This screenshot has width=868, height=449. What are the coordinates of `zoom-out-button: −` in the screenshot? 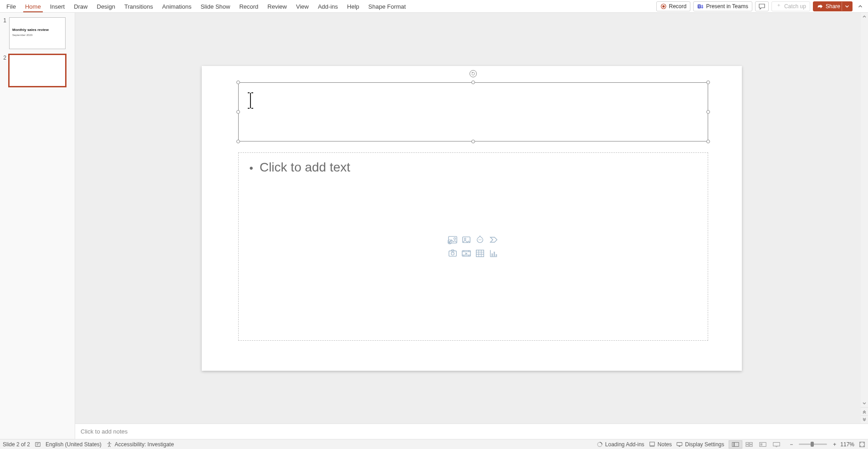 It's located at (791, 444).